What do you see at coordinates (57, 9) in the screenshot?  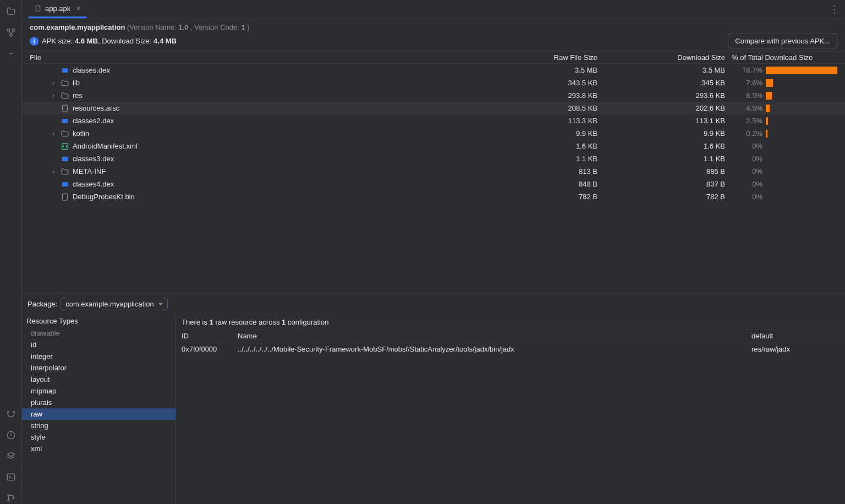 I see `tab-app-apk: app.apk ✕` at bounding box center [57, 9].